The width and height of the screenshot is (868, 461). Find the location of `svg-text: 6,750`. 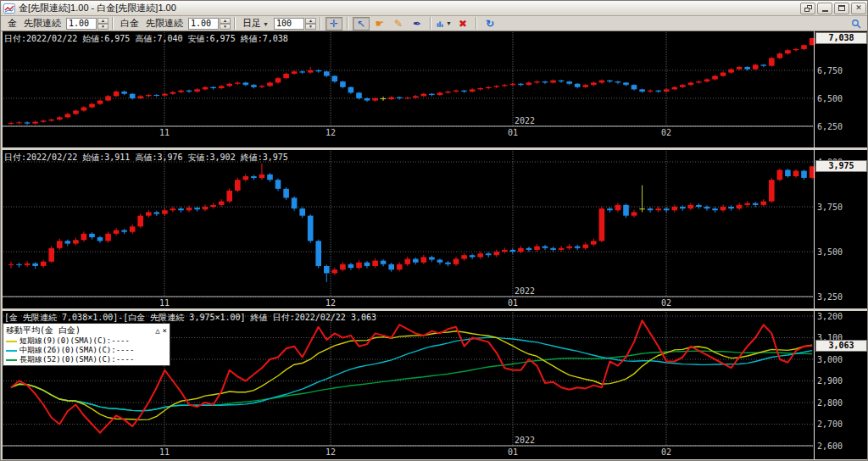

svg-text: 6,750 is located at coordinates (830, 71).